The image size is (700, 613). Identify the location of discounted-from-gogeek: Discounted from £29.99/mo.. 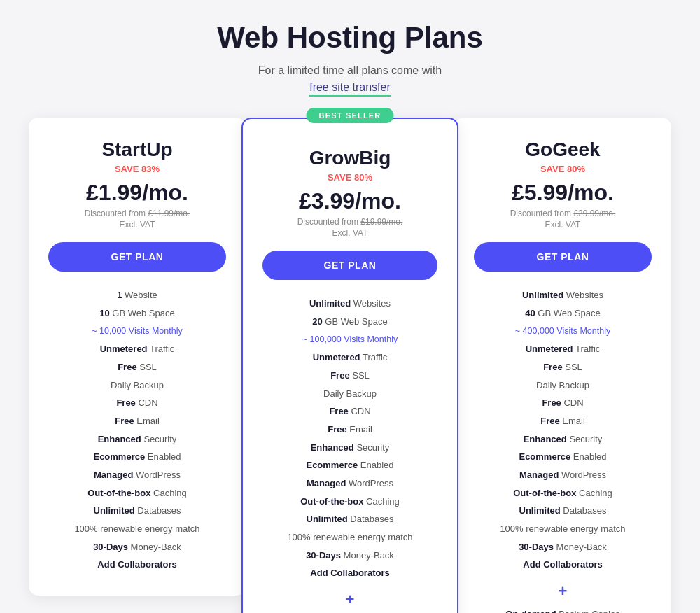
(563, 213).